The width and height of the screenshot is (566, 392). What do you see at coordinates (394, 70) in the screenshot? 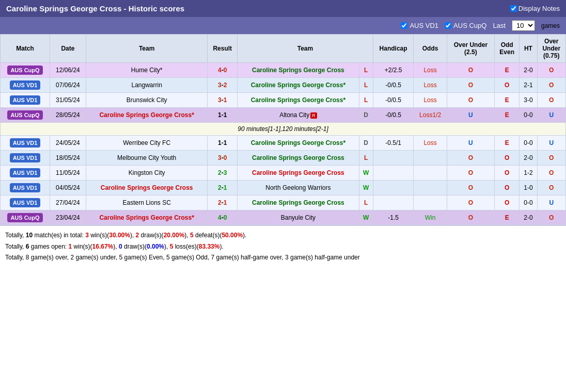
I see `cell-handicap: +2/2.5` at bounding box center [394, 70].